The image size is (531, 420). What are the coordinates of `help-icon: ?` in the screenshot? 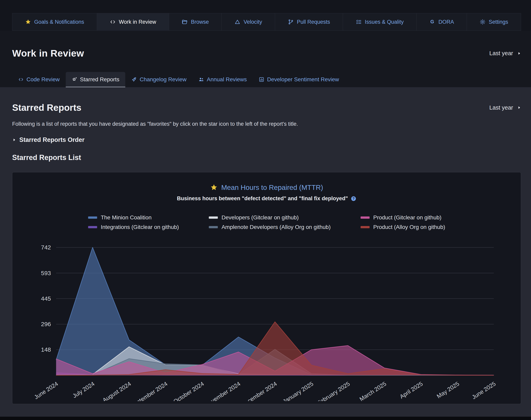 It's located at (354, 199).